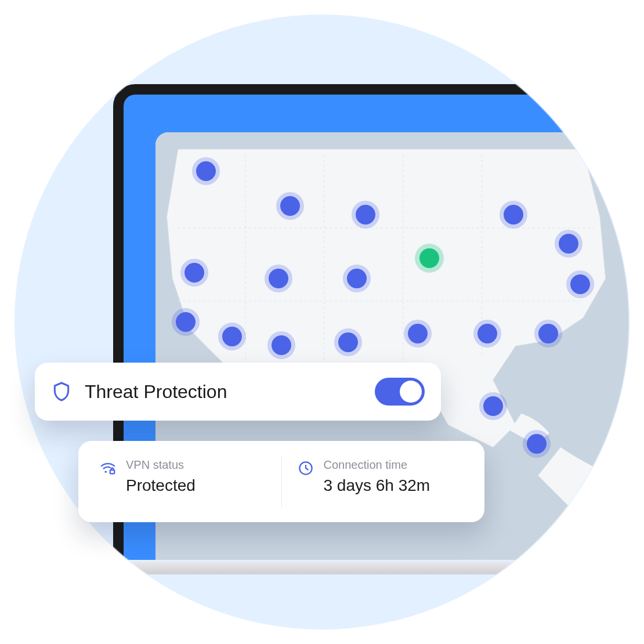  I want to click on connection-time-value: 3 days 6h 32m, so click(377, 486).